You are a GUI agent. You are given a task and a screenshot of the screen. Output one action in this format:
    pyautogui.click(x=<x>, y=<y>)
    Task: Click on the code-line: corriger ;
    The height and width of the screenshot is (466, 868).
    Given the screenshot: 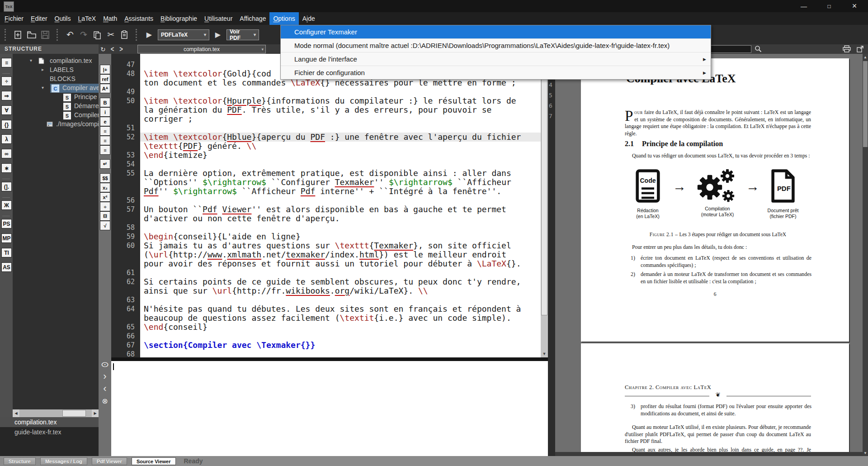 What is the action you would take?
    pyautogui.click(x=340, y=119)
    